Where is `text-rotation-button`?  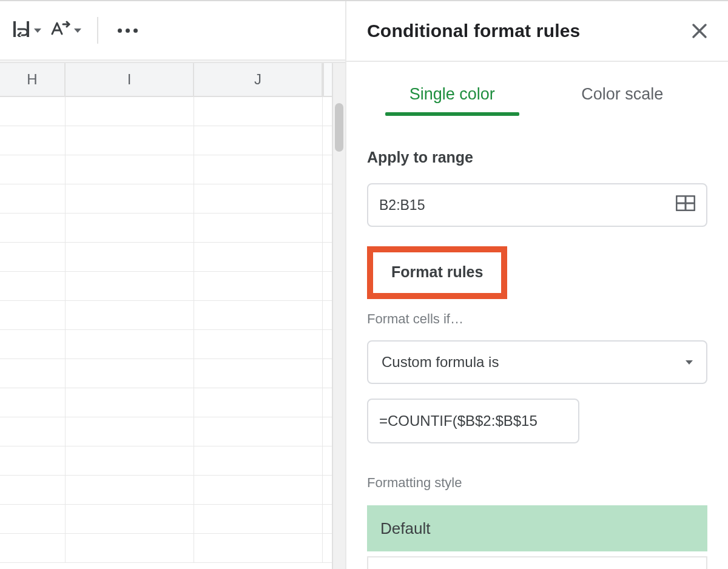
text-rotation-button is located at coordinates (66, 30).